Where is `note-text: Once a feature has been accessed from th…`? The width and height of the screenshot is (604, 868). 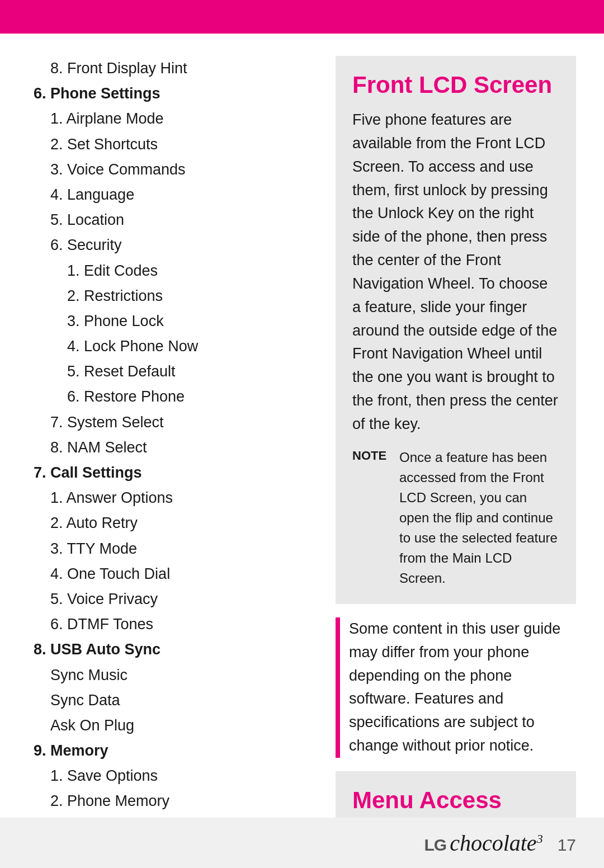
note-text: Once a feature has been accessed from th… is located at coordinates (479, 518).